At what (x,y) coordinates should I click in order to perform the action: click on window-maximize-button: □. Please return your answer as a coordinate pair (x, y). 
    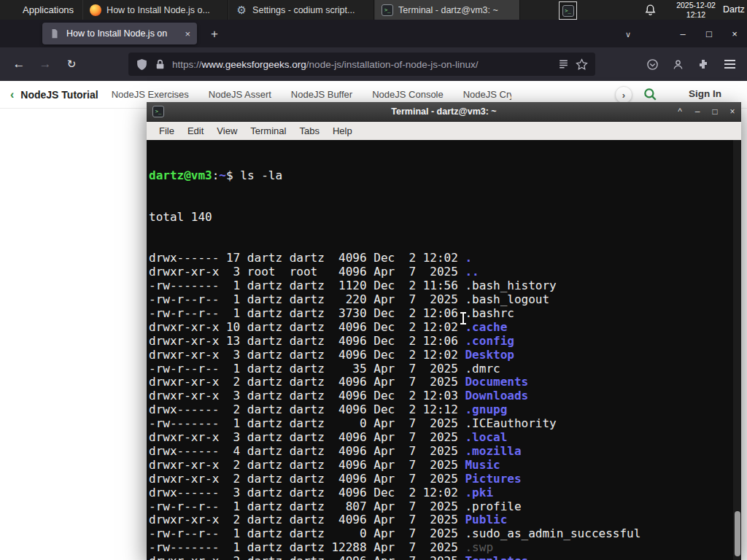
    Looking at the image, I should click on (709, 34).